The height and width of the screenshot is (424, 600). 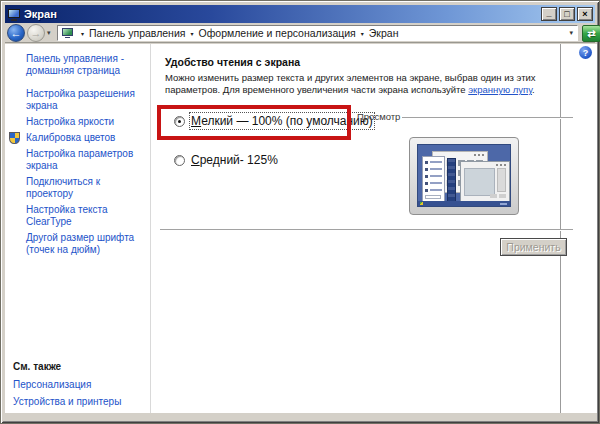 I want to click on address-bar: ▾ Панель управления ▾ Оформление и персо…, so click(x=318, y=33).